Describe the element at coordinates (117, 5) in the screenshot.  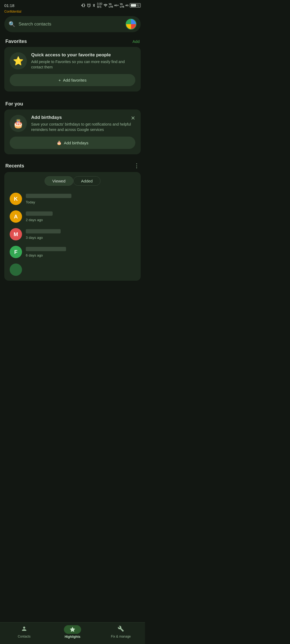
I see `signal-4g: 4G+` at that location.